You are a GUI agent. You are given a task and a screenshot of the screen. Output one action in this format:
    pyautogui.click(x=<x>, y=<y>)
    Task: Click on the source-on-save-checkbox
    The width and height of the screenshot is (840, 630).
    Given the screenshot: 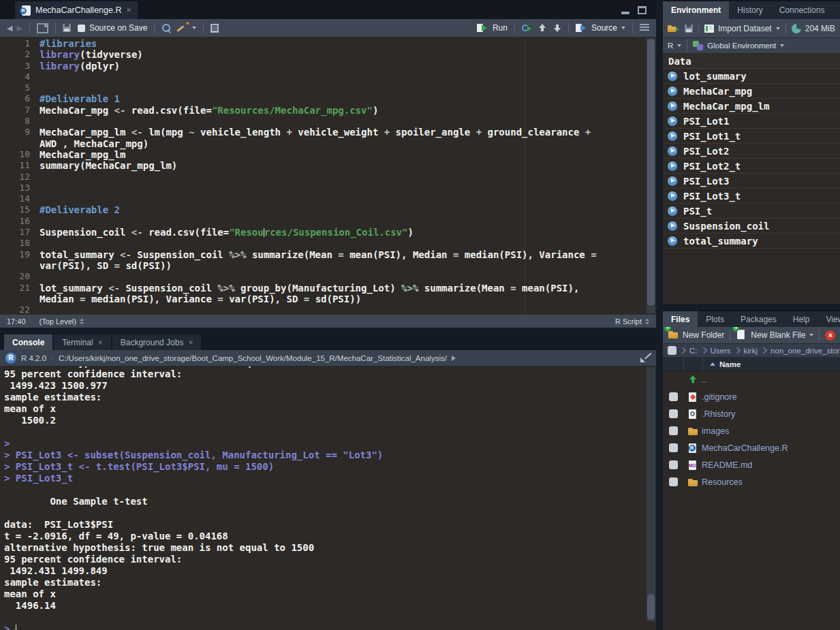 What is the action you would take?
    pyautogui.click(x=82, y=29)
    